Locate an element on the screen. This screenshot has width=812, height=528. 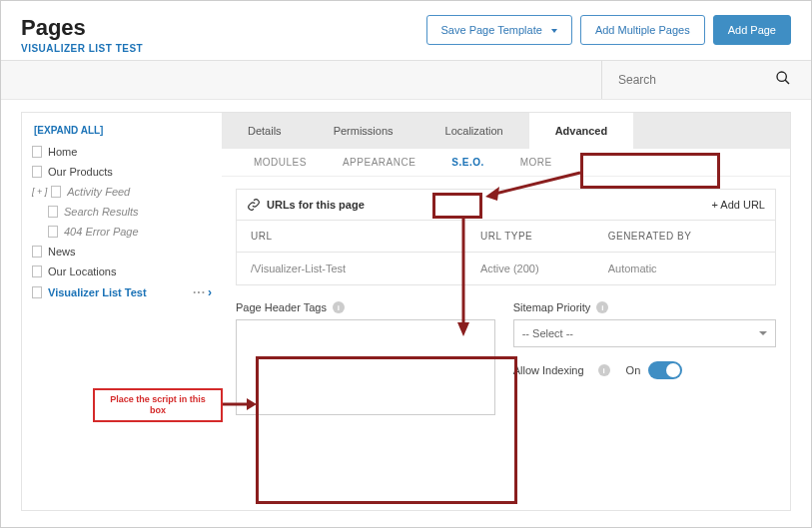
sidebar-item: 404 Error Page is located at coordinates (122, 232).